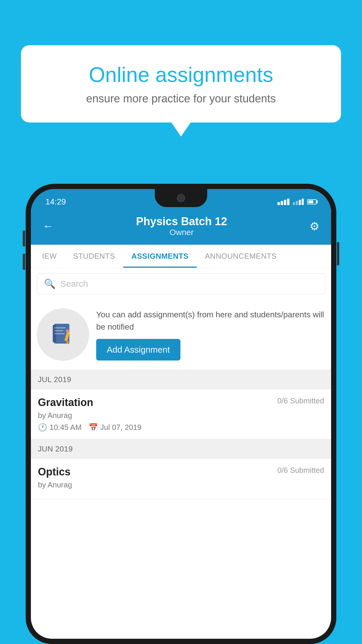 This screenshot has height=644, width=362. Describe the element at coordinates (301, 401) in the screenshot. I see `assignment-submitted: 0/6 Submitted` at that location.